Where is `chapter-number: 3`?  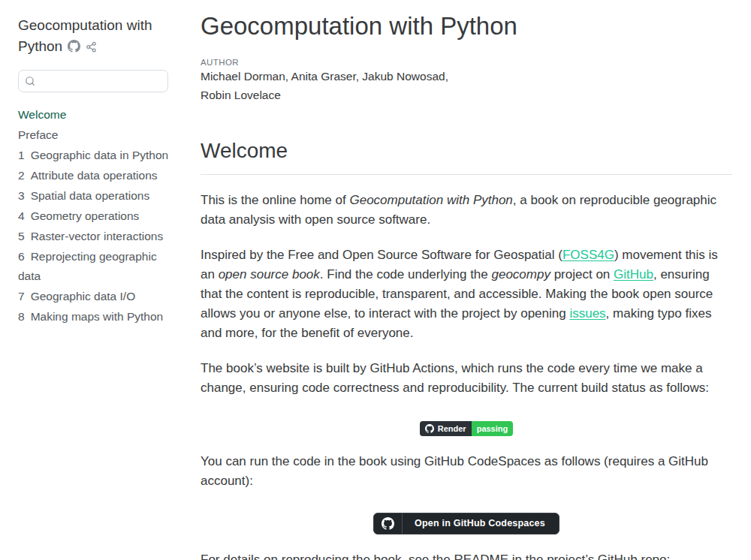
chapter-number: 3 is located at coordinates (21, 195).